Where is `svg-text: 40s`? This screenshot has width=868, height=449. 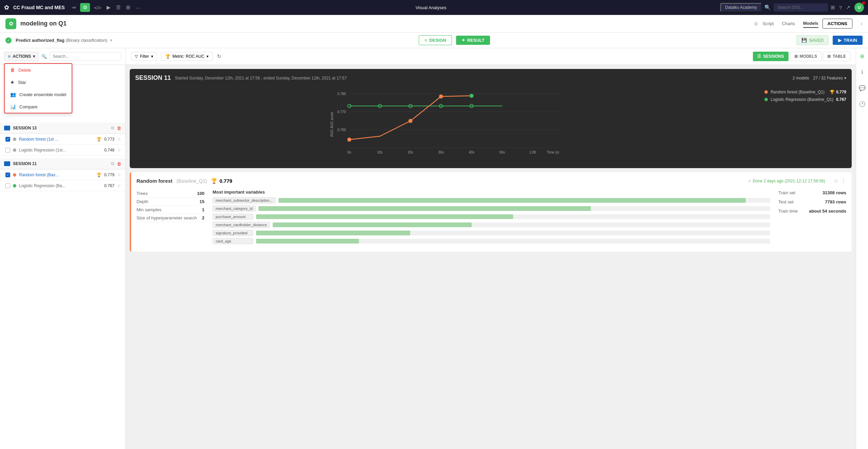 svg-text: 40s is located at coordinates (472, 152).